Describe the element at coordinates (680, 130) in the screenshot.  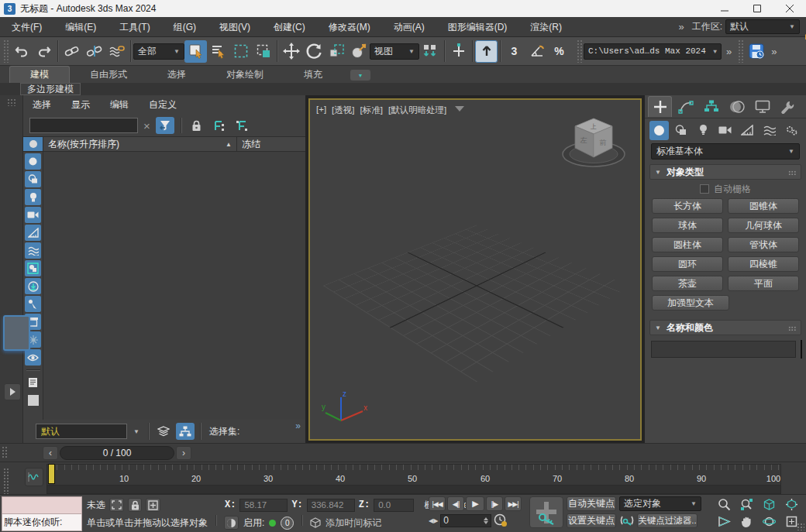
I see `category-shapes` at that location.